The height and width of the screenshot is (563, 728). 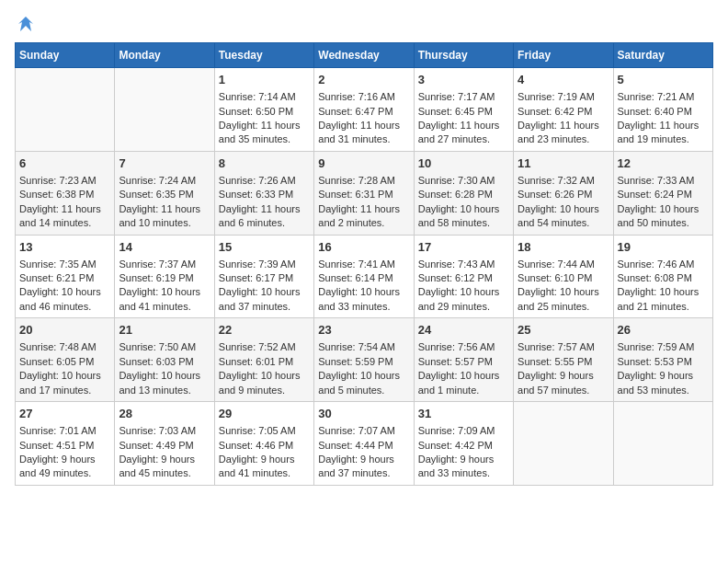 I want to click on calendar-cell: 22Sunrise: 7:52 AMSunset: 6:01 PMDayligh…, so click(x=264, y=361).